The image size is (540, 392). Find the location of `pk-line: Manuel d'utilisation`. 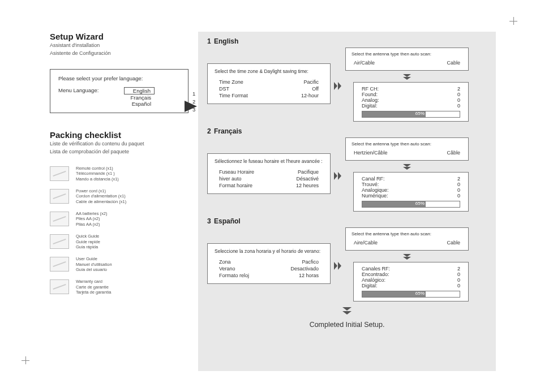

pk-line: Manuel d'utilisation is located at coordinates (94, 265).